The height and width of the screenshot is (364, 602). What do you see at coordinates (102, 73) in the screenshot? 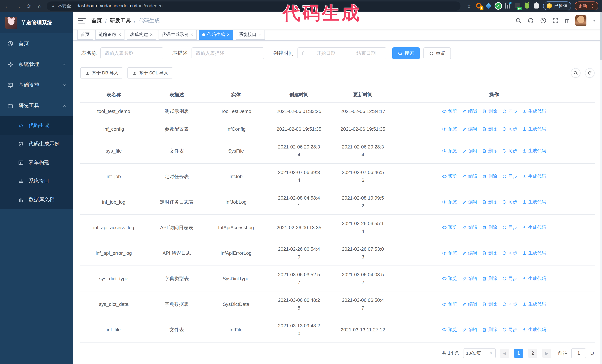
I see `import-db-button: 基于 DB 导入` at bounding box center [102, 73].